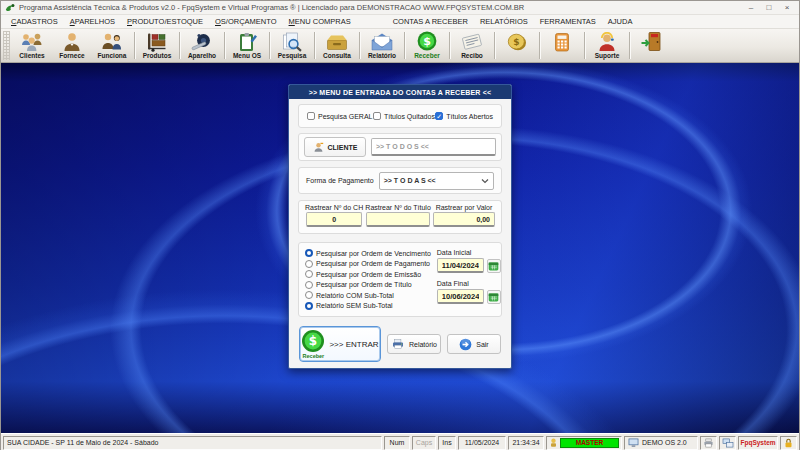 The image size is (800, 450). Describe the element at coordinates (464, 220) in the screenshot. I see `rastrear-valor-input` at that location.